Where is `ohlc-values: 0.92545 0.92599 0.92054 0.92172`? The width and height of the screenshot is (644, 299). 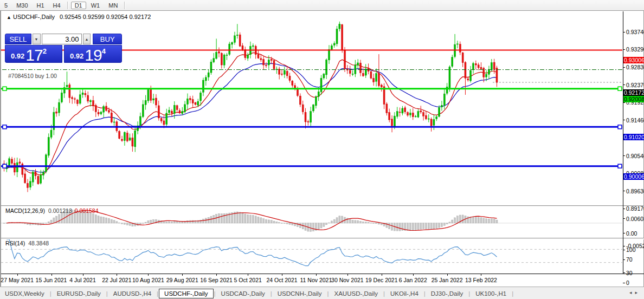
ohlc-values: 0.92545 0.92599 0.92054 0.92172 is located at coordinates (105, 17).